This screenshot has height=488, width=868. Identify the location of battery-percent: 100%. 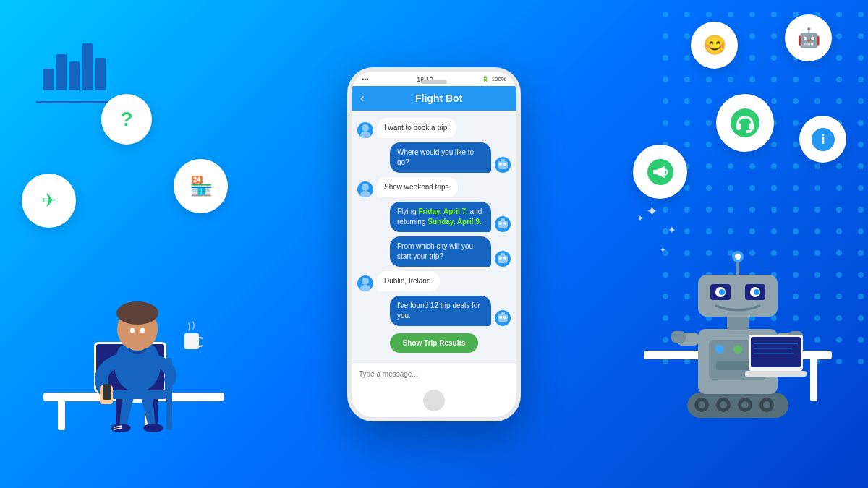
(499, 80).